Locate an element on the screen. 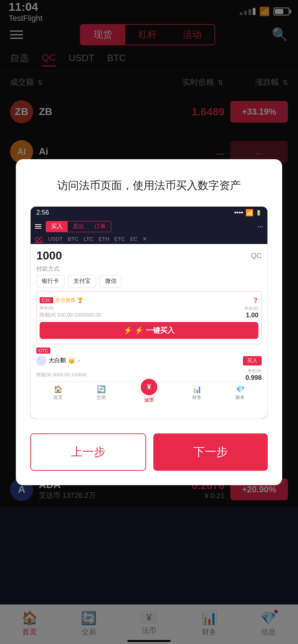  c2c-badge: C2C is located at coordinates (46, 300).